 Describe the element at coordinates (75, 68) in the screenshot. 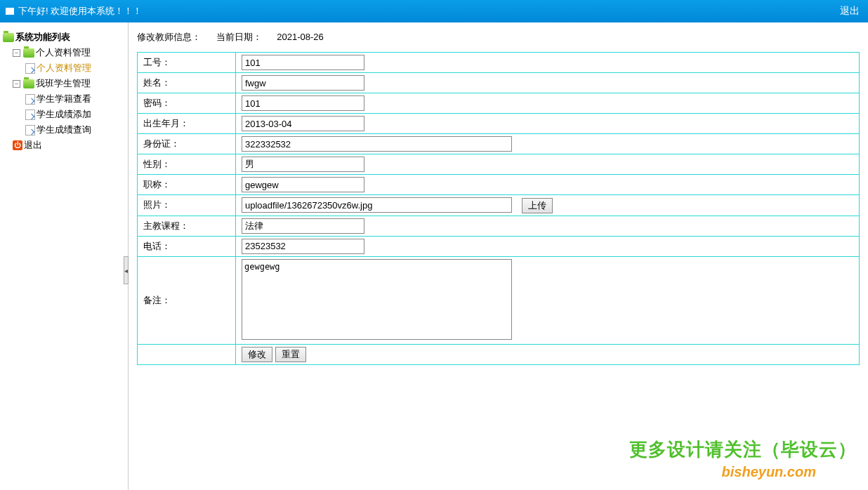

I see `tree-item: 个人资料管理` at that location.